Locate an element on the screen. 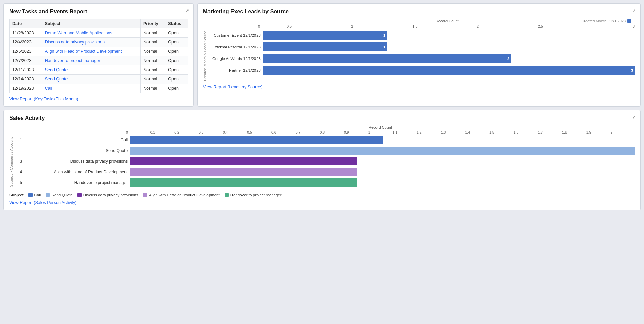 The image size is (644, 324). sales-x-axis-title: Record Count is located at coordinates (380, 127).